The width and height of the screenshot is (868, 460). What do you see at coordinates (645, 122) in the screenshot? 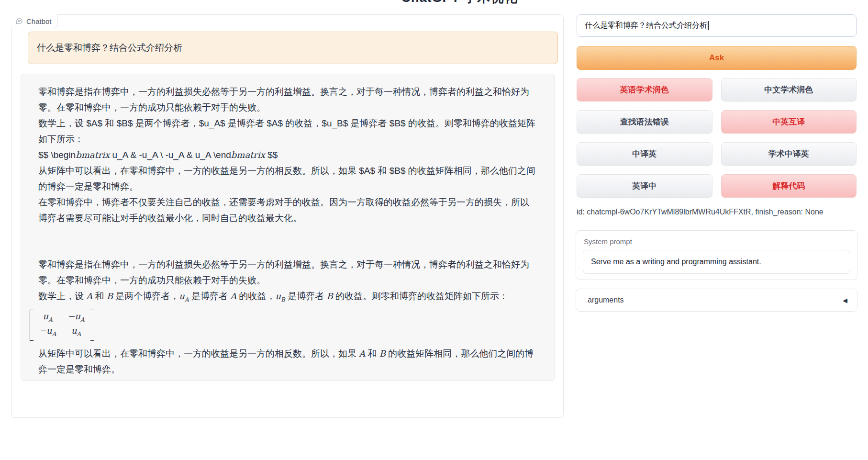
I see `quick-button: 查找语法错误` at bounding box center [645, 122].